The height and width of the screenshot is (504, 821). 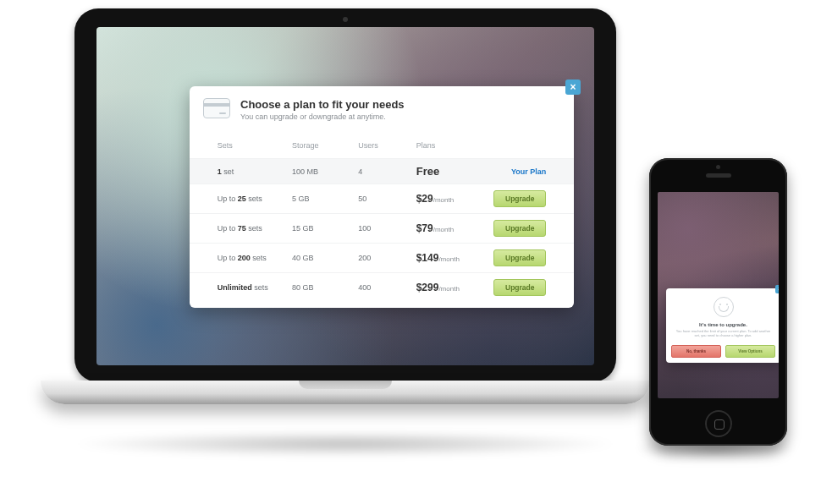 I want to click on col-users: Users, so click(x=383, y=144).